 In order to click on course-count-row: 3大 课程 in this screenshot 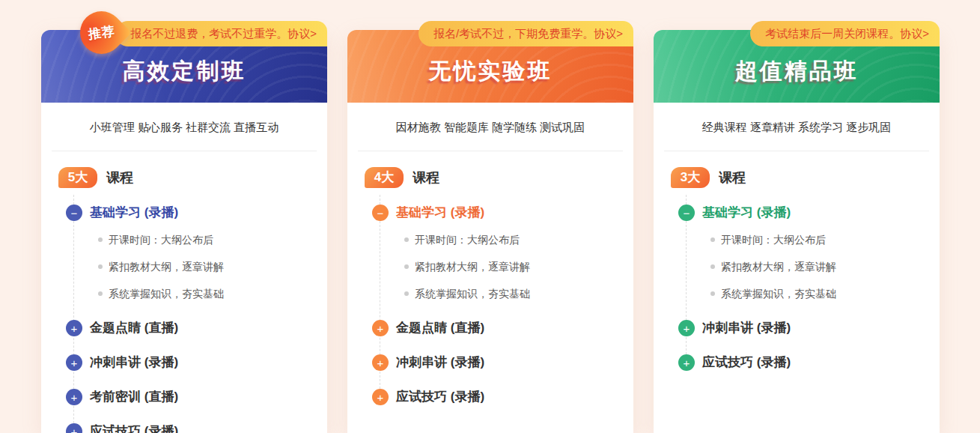, I will do `click(797, 178)`.